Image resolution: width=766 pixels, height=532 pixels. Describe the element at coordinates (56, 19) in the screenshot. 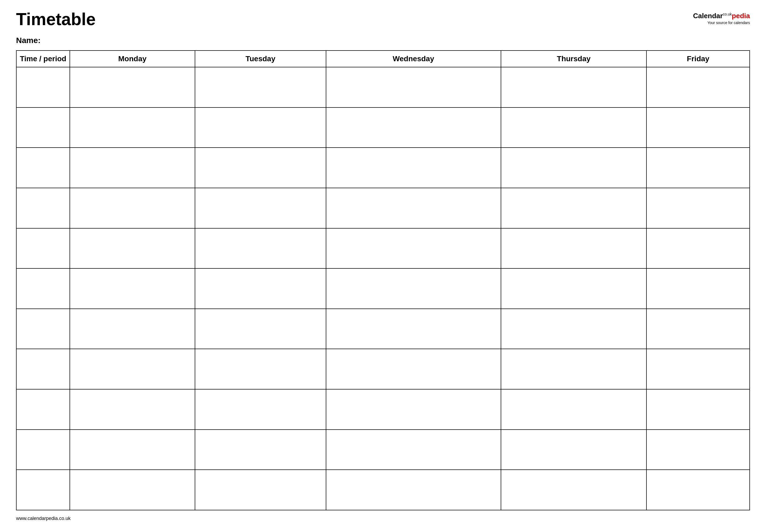

I see `page-title: Timetable` at that location.